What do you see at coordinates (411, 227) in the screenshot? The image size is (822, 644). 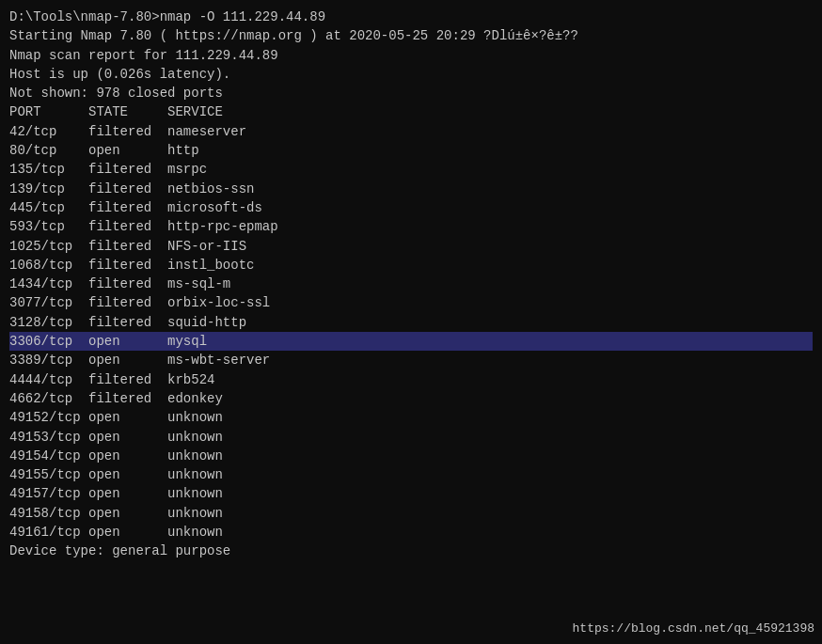 I see `port-593: 593/tcp filtered http-rpc-epmap` at bounding box center [411, 227].